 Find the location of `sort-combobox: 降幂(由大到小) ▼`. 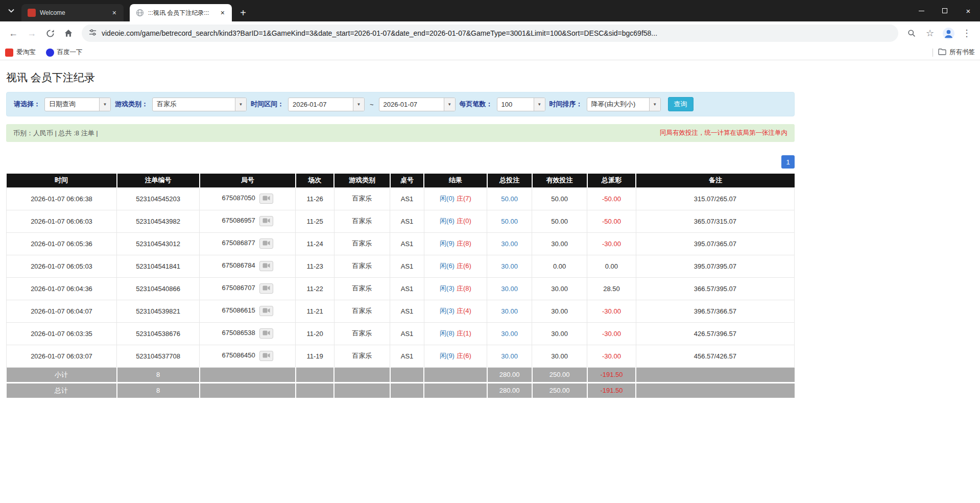

sort-combobox: 降幂(由大到小) ▼ is located at coordinates (624, 104).